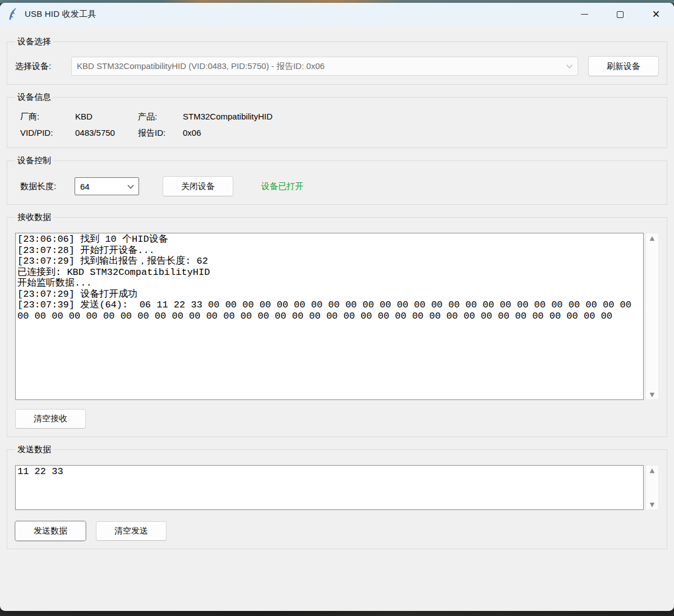  What do you see at coordinates (337, 124) in the screenshot?
I see `device-info-grid: 厂商: KBD 产品: STM32CompatibilityHID VID/PI…` at bounding box center [337, 124].